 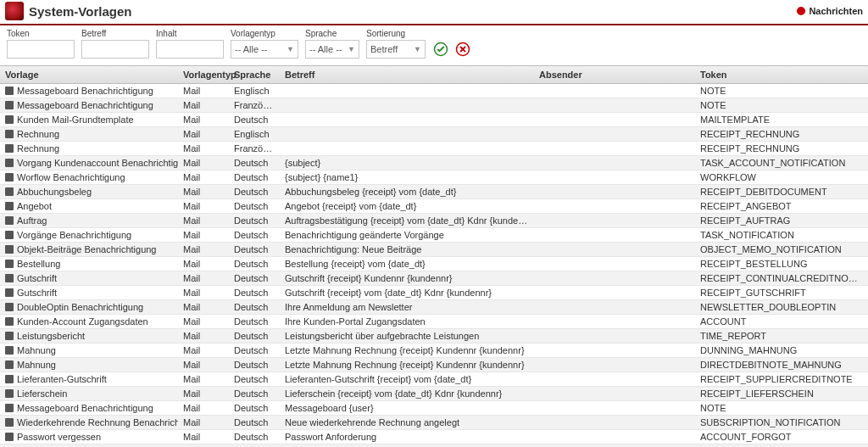 What do you see at coordinates (38, 148) in the screenshot?
I see `cell-vorlage: Rechnung` at bounding box center [38, 148].